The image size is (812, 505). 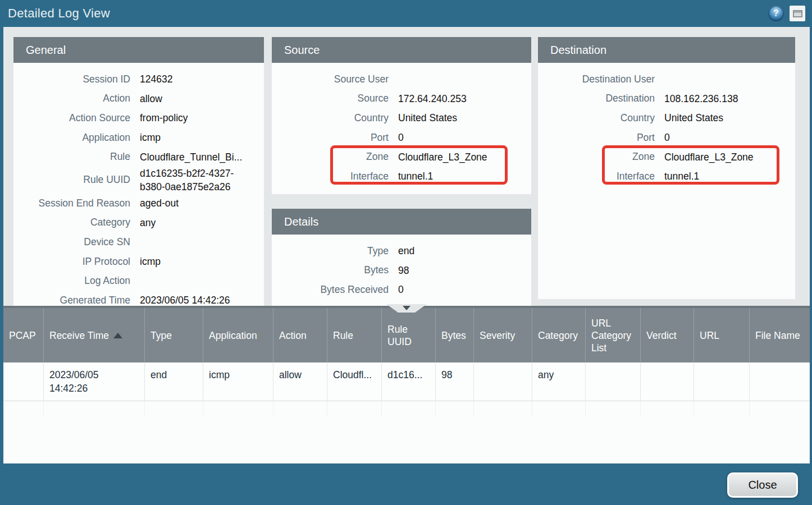 I want to click on column-header-application: Application, so click(x=238, y=336).